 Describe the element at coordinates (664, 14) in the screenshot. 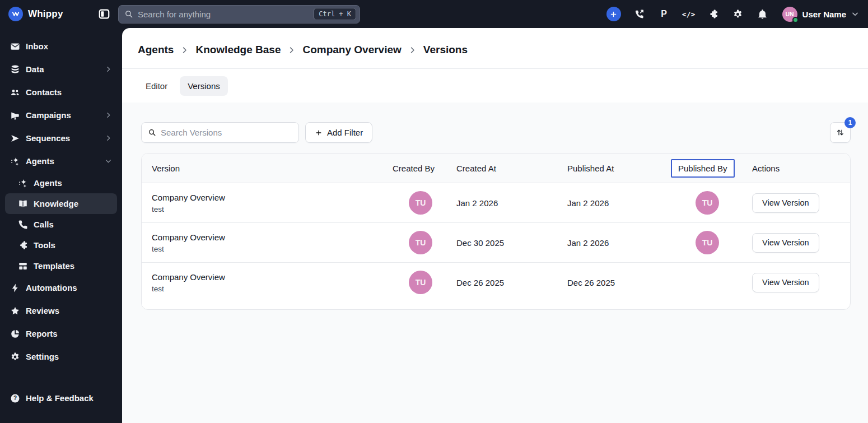

I see `p-icon: P` at that location.